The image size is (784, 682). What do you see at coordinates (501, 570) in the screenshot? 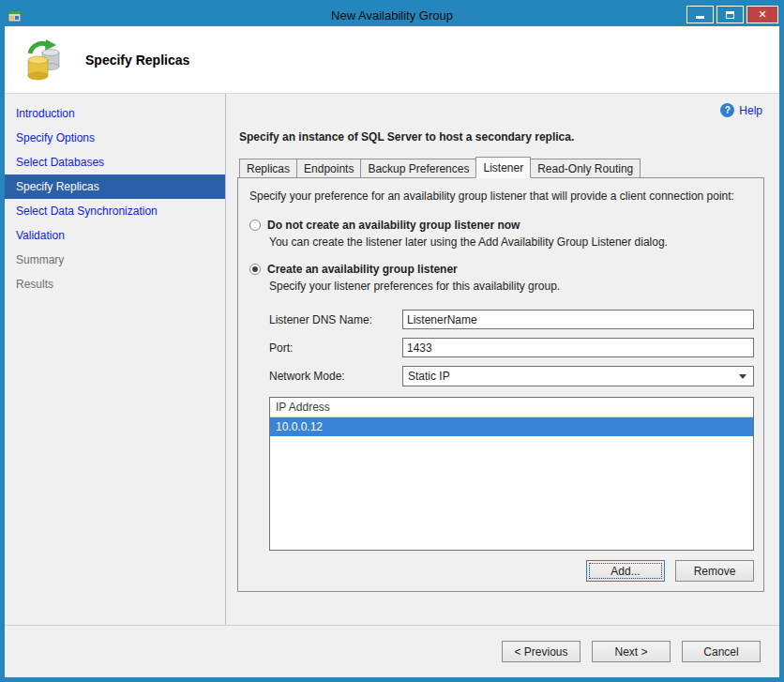
I see `ip-list-buttons: Add... Remove` at bounding box center [501, 570].